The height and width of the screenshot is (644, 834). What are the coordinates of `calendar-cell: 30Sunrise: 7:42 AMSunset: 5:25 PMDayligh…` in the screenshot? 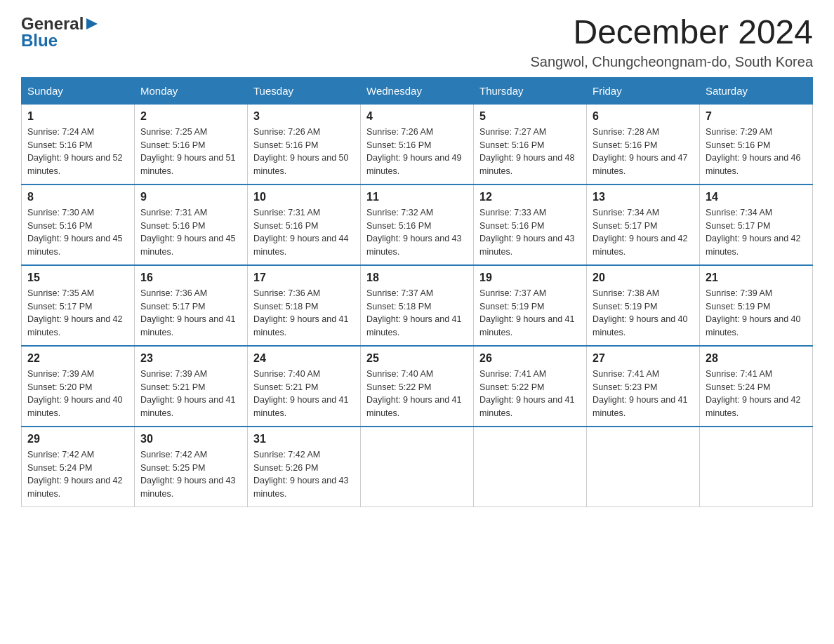 It's located at (191, 467).